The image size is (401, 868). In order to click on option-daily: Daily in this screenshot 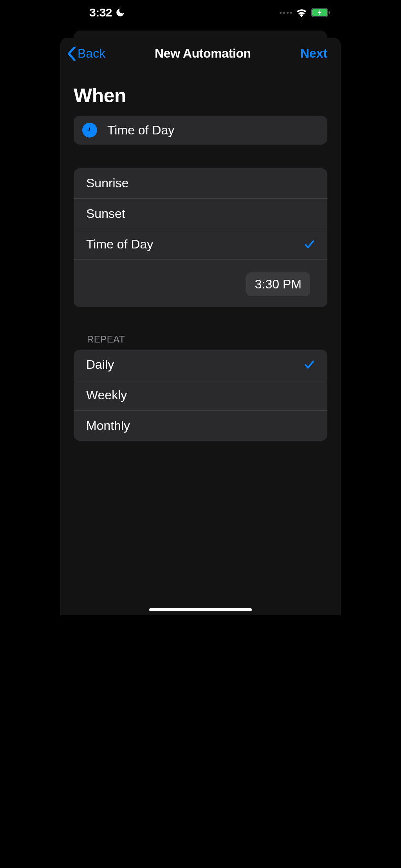, I will do `click(200, 365)`.